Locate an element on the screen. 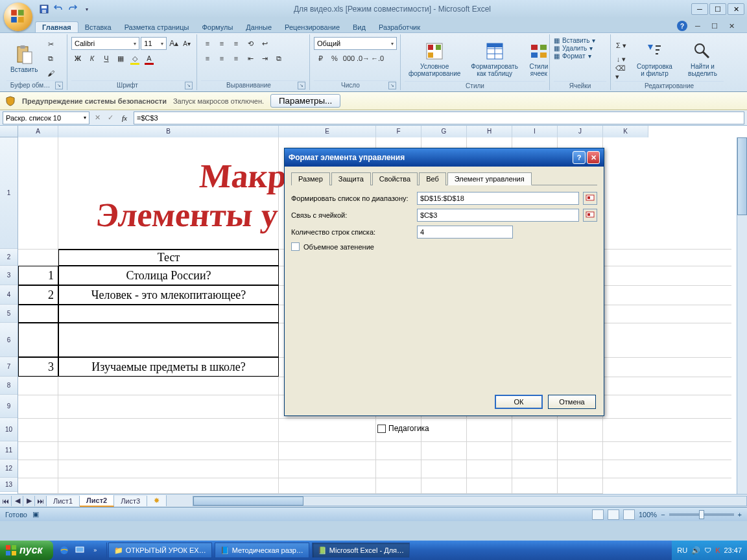 The width and height of the screenshot is (747, 560). align-left-icon: ≡ is located at coordinates (208, 58).